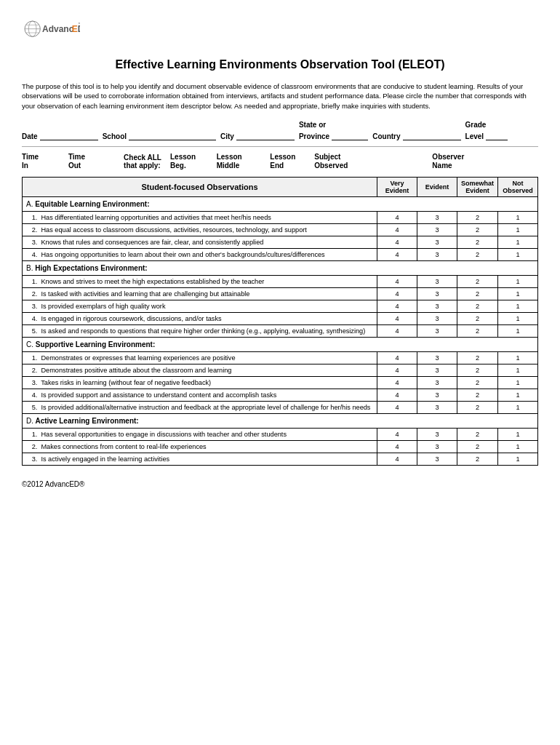 The height and width of the screenshot is (745, 560). What do you see at coordinates (350, 135) in the screenshot?
I see `province-input` at bounding box center [350, 135].